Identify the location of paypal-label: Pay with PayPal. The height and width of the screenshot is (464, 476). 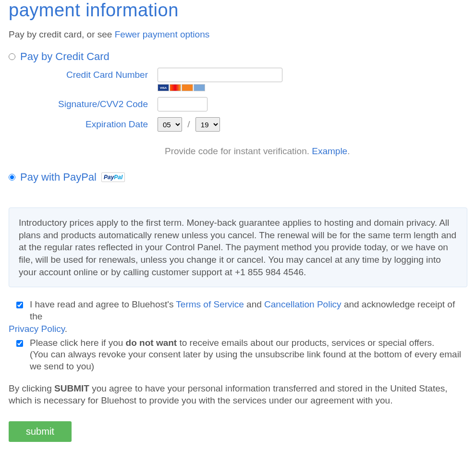
(59, 177).